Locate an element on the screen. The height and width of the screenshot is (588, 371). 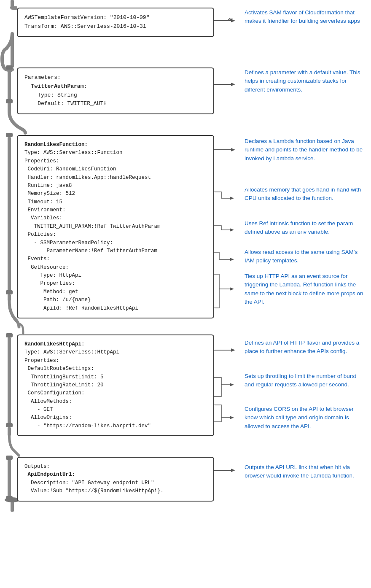
annotation-parameters: Defines a parameter with a default value… is located at coordinates (304, 81).